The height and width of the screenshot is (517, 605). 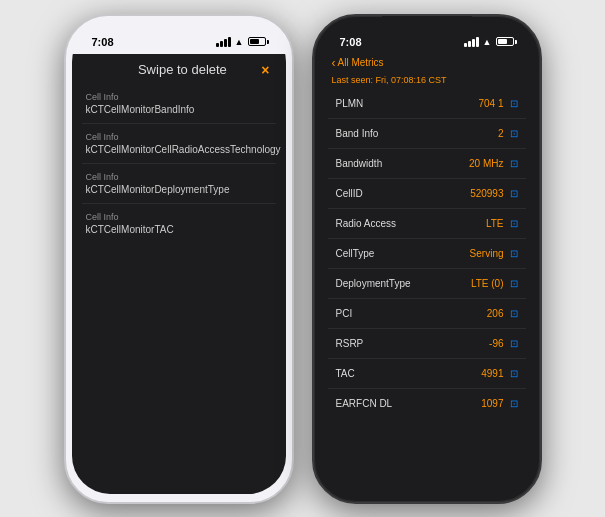 I want to click on chevron-left-icon: ‹, so click(x=334, y=63).